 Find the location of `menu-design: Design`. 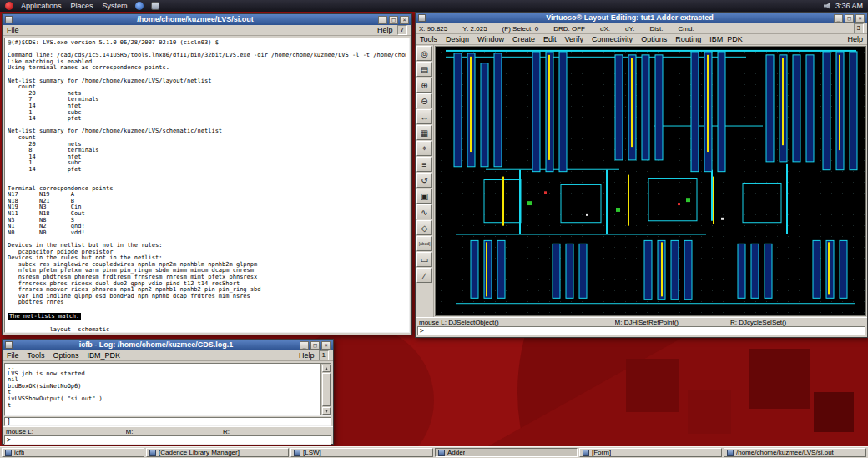

menu-design: Design is located at coordinates (457, 39).